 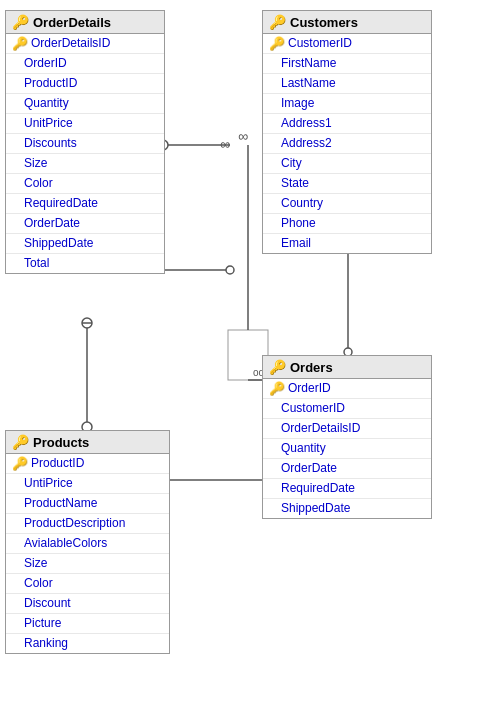 I want to click on products-header-icon: 🔑, so click(x=20, y=442).